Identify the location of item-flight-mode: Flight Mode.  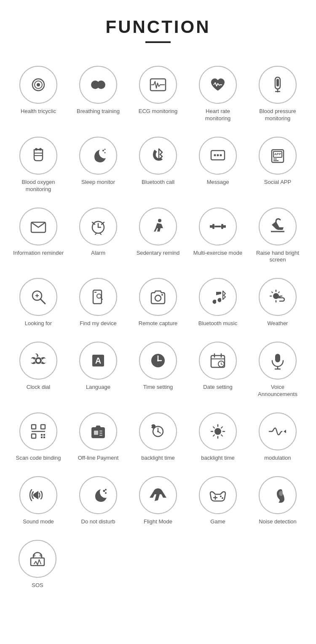
(158, 500).